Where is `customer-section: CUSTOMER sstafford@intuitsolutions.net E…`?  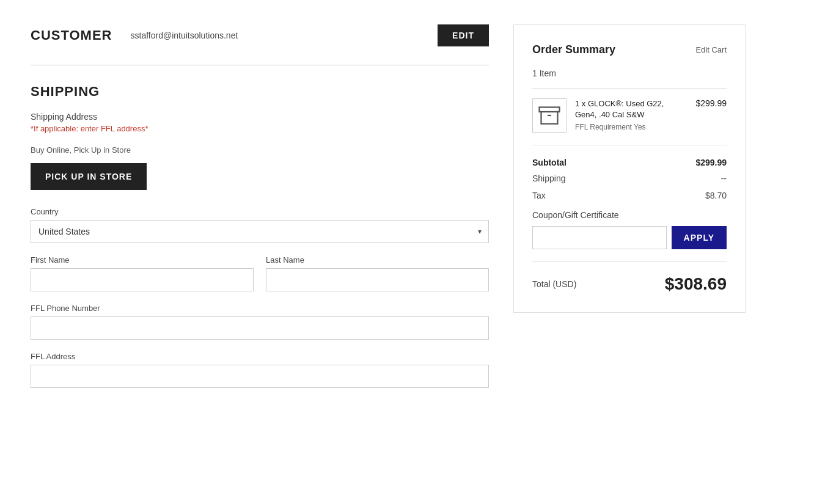 customer-section: CUSTOMER sstafford@intuitsolutions.net E… is located at coordinates (260, 35).